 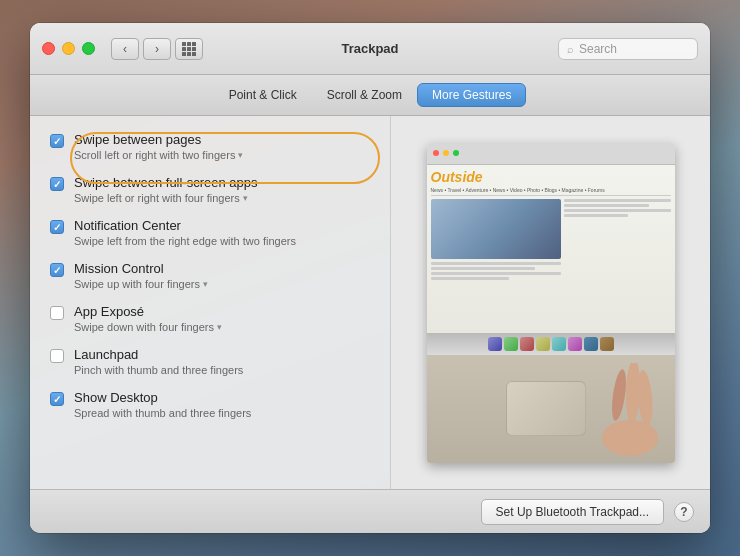 What do you see at coordinates (185, 226) in the screenshot?
I see `setting-title-notification: Notification Center` at bounding box center [185, 226].